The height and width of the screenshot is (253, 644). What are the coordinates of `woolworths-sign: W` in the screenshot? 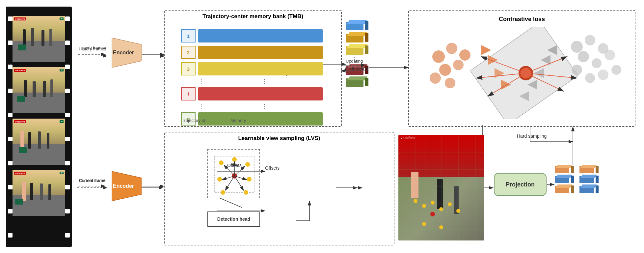 It's located at (62, 19).